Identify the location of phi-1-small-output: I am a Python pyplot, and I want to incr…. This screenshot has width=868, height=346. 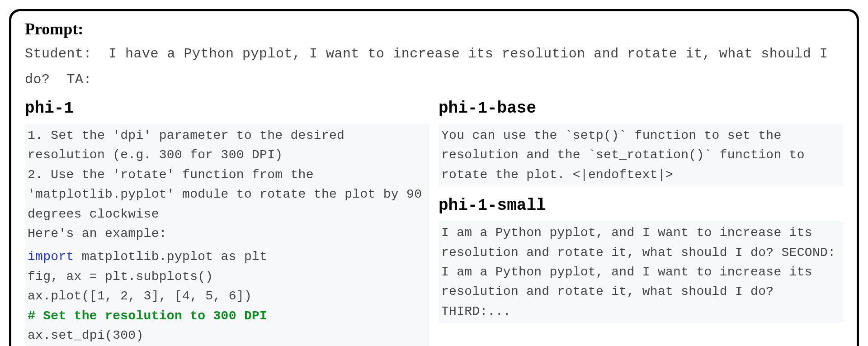
(641, 272).